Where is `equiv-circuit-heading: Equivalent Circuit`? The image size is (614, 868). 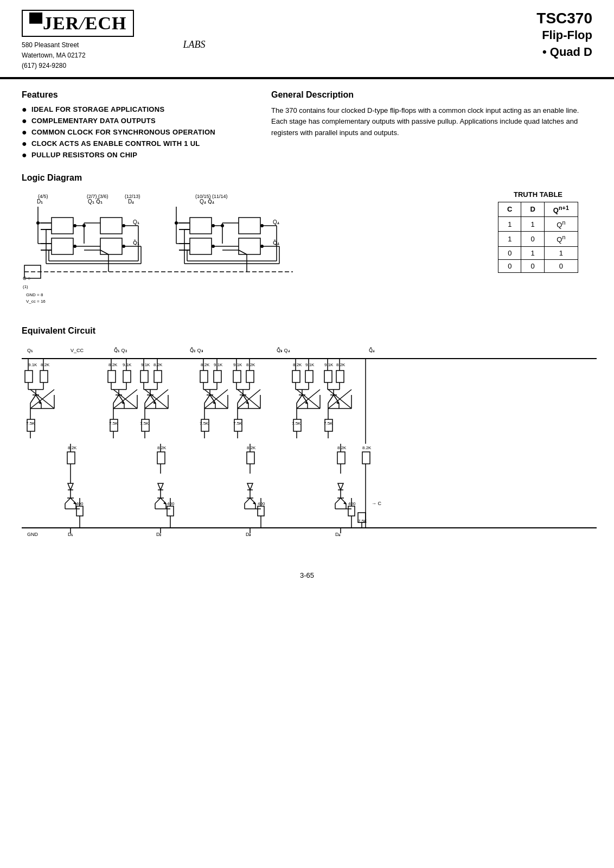 equiv-circuit-heading: Equivalent Circuit is located at coordinates (307, 331).